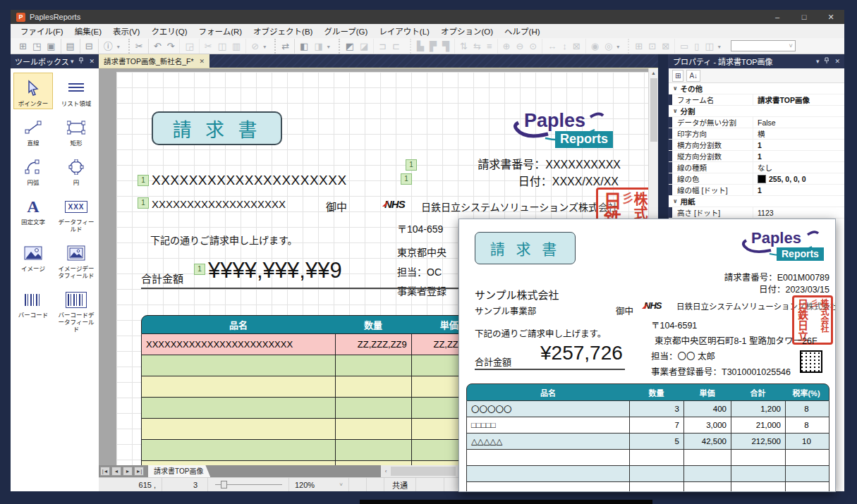 This screenshot has width=857, height=504. I want to click on undo-icon: ↶, so click(157, 47).